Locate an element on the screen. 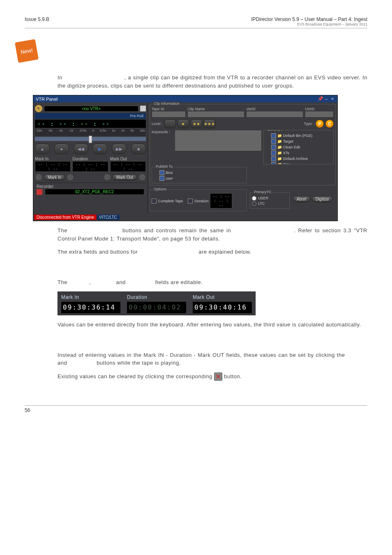  complete-tape-check is located at coordinates (154, 201).